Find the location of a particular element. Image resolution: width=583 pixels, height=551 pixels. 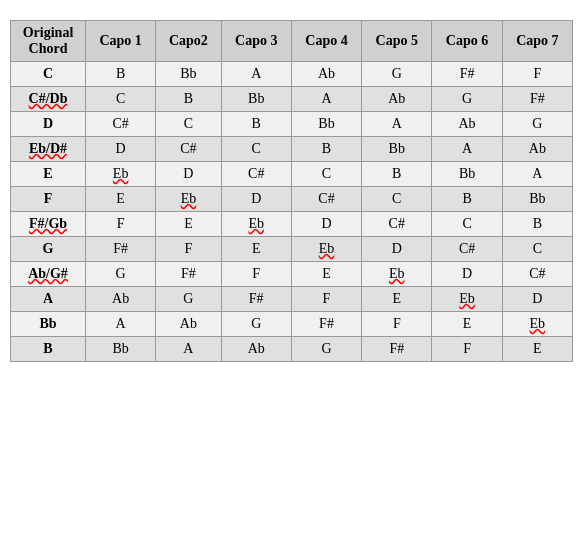

chord-name: Eb/D# is located at coordinates (48, 150).